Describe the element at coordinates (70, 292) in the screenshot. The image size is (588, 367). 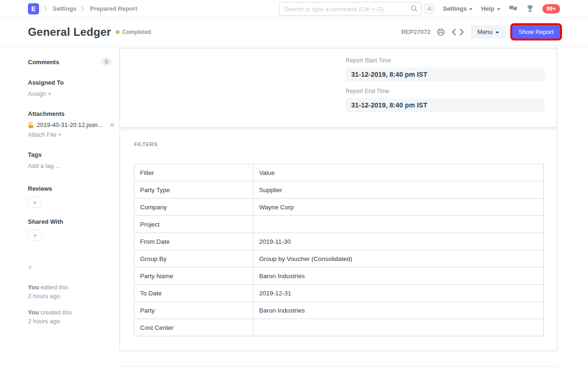
I see `activity-edited: You edited this 2 hours ago` at that location.